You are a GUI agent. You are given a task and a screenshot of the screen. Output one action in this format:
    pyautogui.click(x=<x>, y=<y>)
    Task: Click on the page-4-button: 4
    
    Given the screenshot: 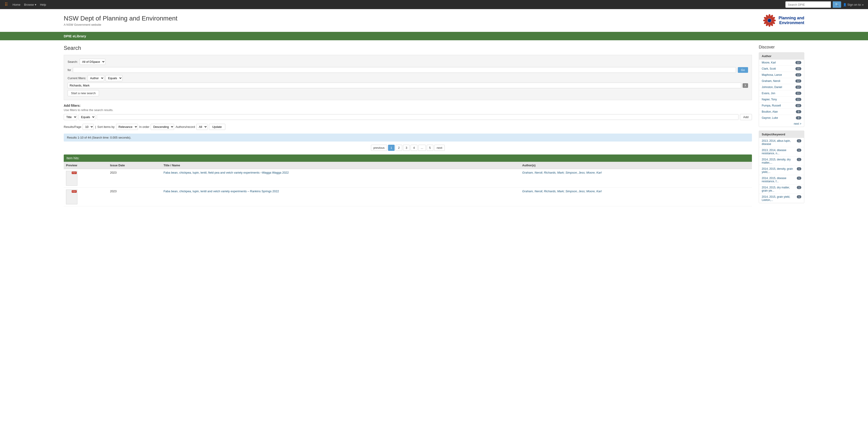 What is the action you would take?
    pyautogui.click(x=414, y=148)
    